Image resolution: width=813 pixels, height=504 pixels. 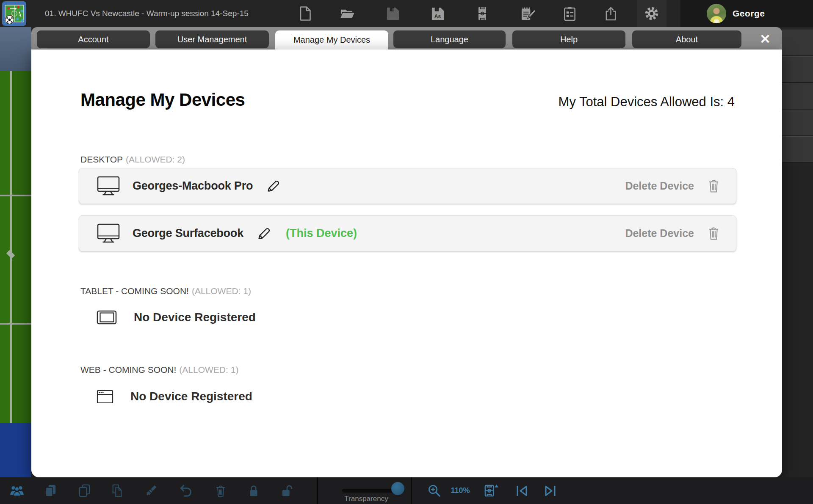 I want to click on session-notes-icon, so click(x=527, y=14).